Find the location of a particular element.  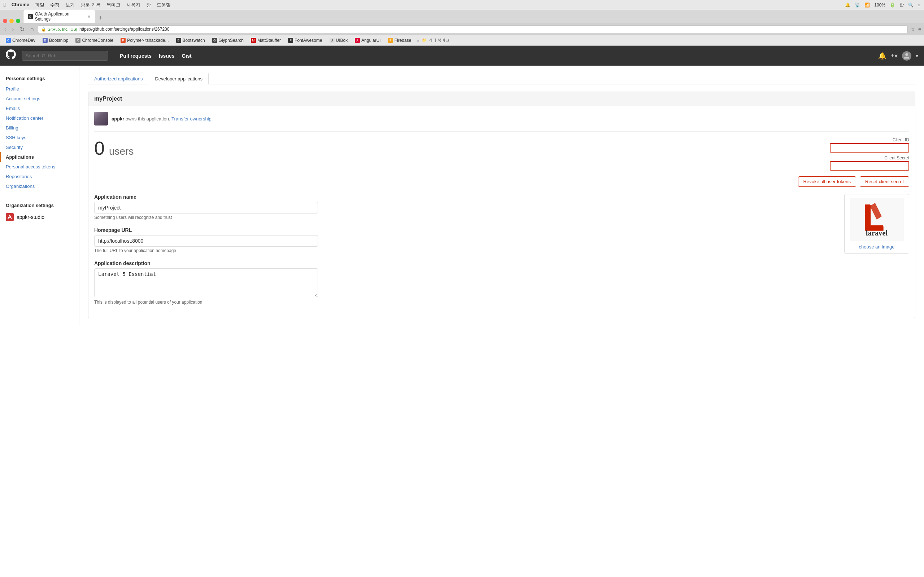

tab-authorized-applications: Authorized applications is located at coordinates (118, 79).